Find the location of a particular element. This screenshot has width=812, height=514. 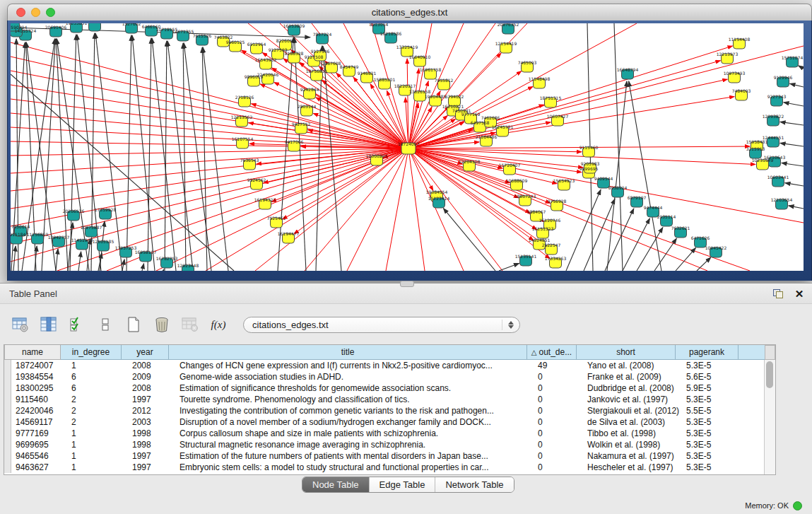

svg-text: 18300295 is located at coordinates (377, 156).